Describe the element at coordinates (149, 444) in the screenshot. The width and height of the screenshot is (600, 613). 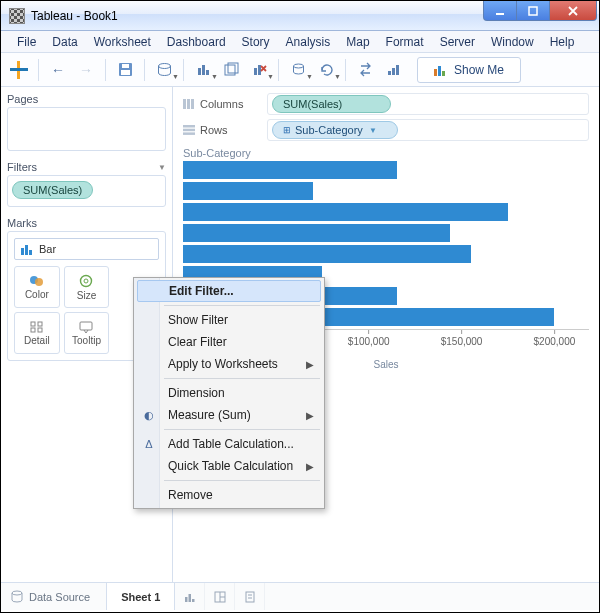
I see `delta-icon: Δ` at that location.